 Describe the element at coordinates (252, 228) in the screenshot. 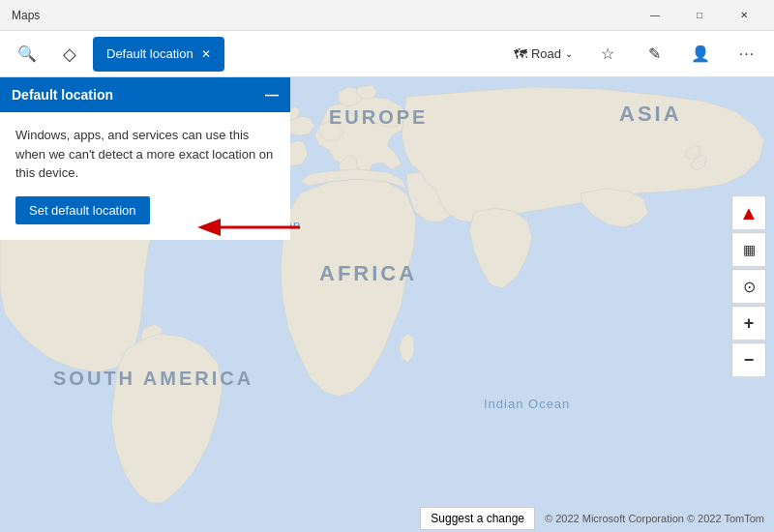

I see `arrow-annotation` at that location.